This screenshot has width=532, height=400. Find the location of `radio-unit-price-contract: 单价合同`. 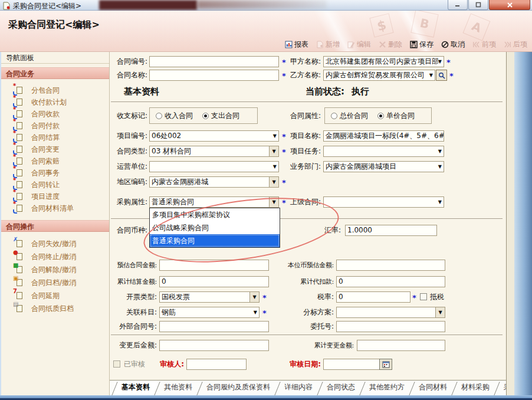

radio-unit-price-contract: 单价合同 is located at coordinates (396, 116).